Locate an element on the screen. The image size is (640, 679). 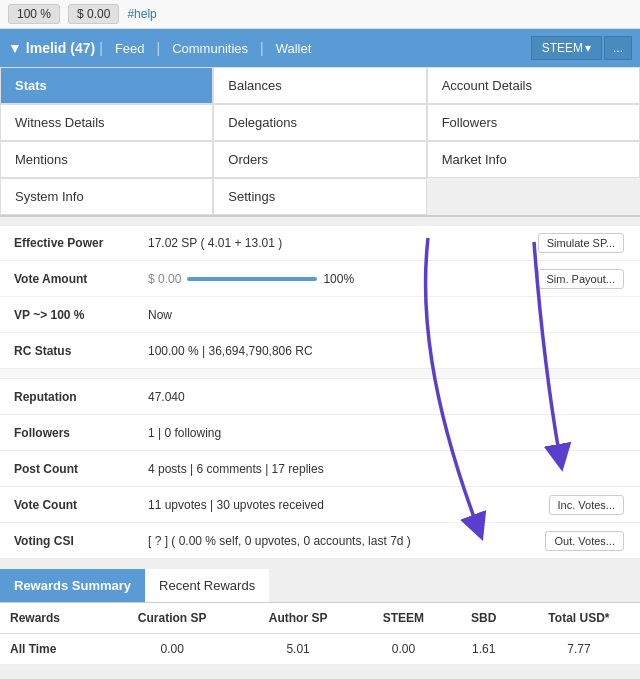
rc-value: 100.00 % | 36,694,790,806 RC is located at coordinates (390, 351).